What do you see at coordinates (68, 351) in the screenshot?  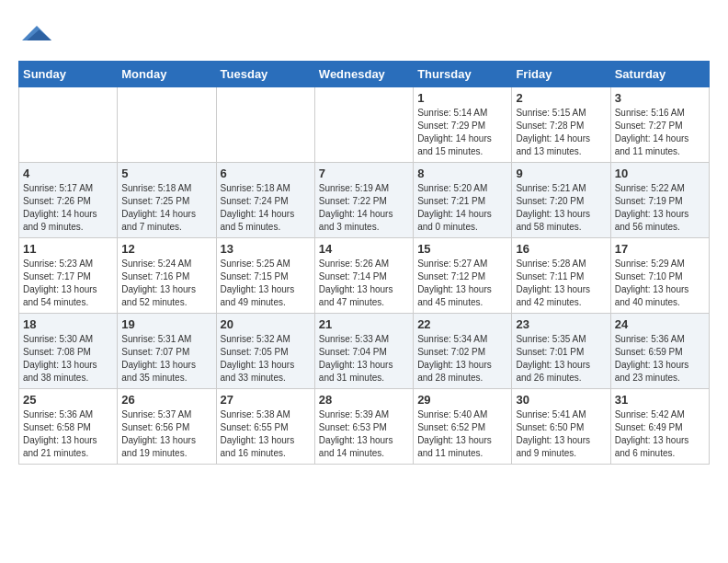 I see `calendar-cell: 18Sunrise: 5:30 AM Sunset: 7:08 PM Dayli…` at bounding box center [68, 351].